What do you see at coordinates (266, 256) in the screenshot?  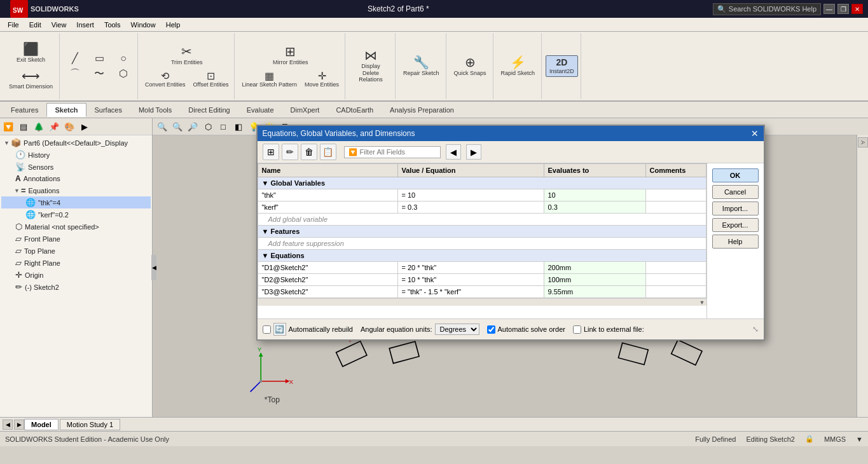 I see `section-expand-eq: ▼` at bounding box center [266, 256].